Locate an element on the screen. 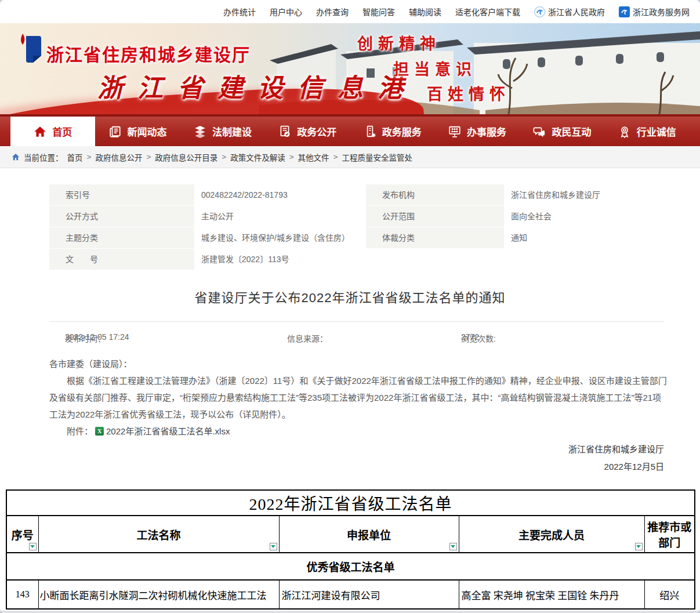  nav-item-interaction: 政民互动 is located at coordinates (562, 131).